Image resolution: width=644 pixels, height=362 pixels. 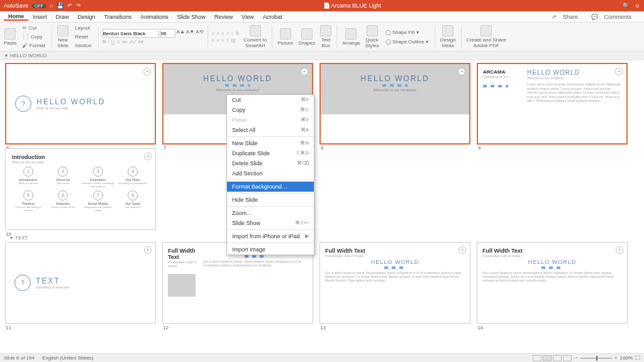 I want to click on ctx-import-image: Import Image, so click(x=270, y=250).